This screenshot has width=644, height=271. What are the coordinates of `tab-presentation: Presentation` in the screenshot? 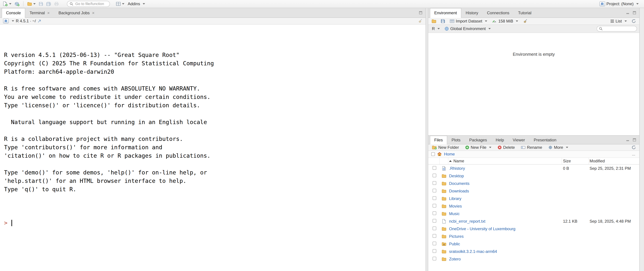 It's located at (545, 140).